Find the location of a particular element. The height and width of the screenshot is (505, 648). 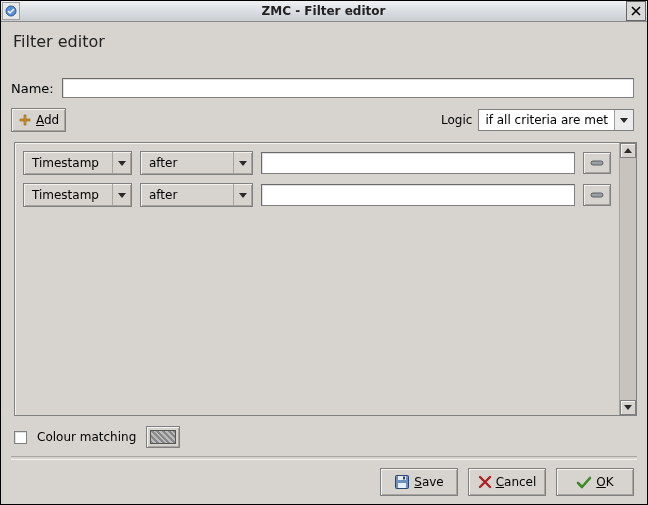

ok-button-label: OK is located at coordinates (604, 482).